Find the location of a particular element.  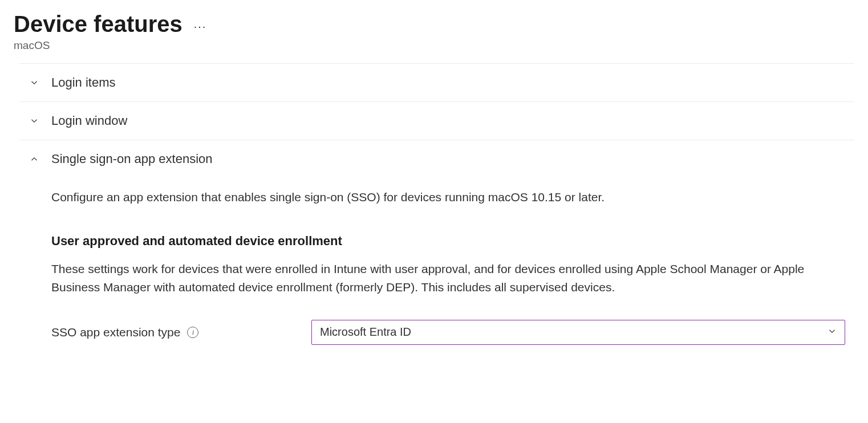

accordion-item-login-items: Login items is located at coordinates (437, 82).